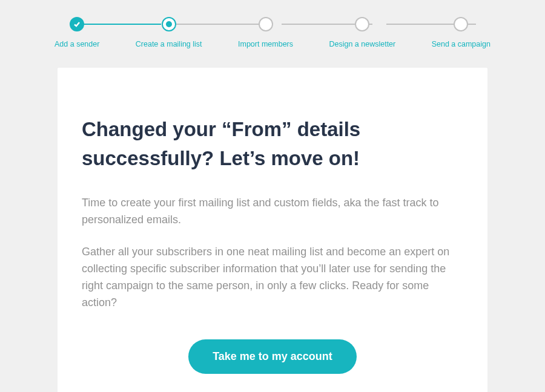 Image resolution: width=545 pixels, height=392 pixels. What do you see at coordinates (77, 33) in the screenshot?
I see `step-add-sender: Add a sender` at bounding box center [77, 33].